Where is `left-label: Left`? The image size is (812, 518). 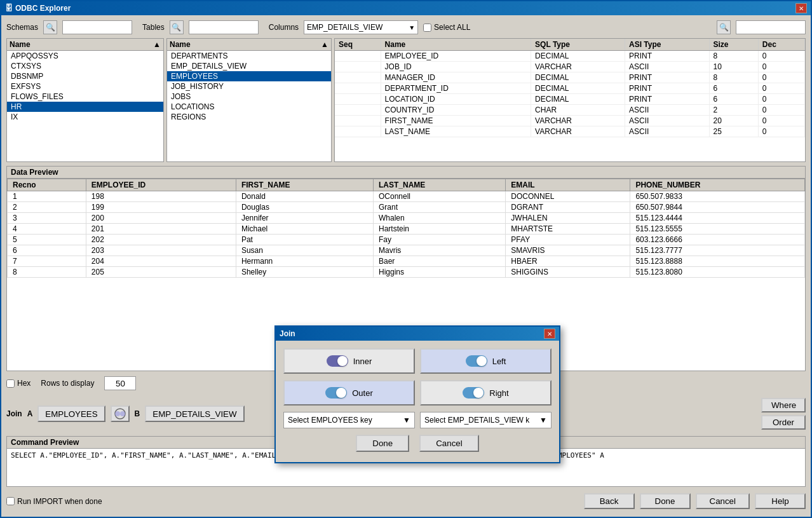
left-label: Left is located at coordinates (499, 361).